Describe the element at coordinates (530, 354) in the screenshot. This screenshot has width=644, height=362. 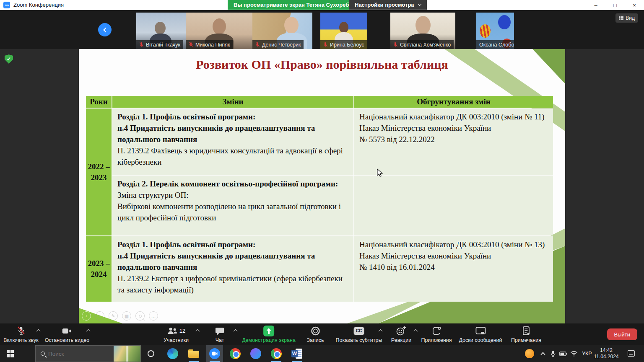
I see `tray-app-icon` at that location.